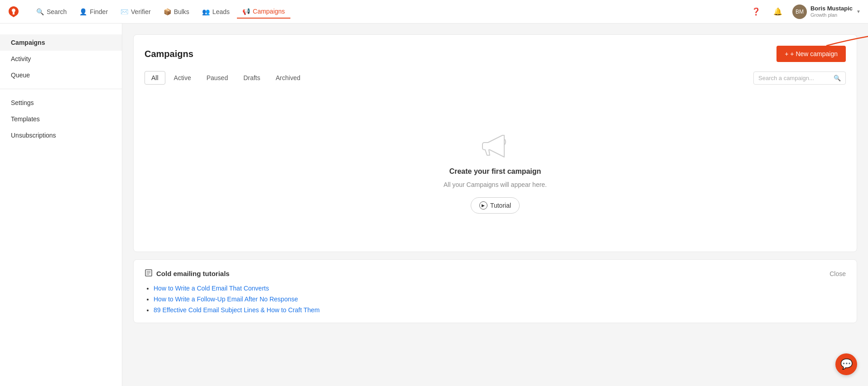 The height and width of the screenshot is (386, 868). Describe the element at coordinates (495, 299) in the screenshot. I see `tutorials-list: How to Write a Cold Email That Converts …` at that location.